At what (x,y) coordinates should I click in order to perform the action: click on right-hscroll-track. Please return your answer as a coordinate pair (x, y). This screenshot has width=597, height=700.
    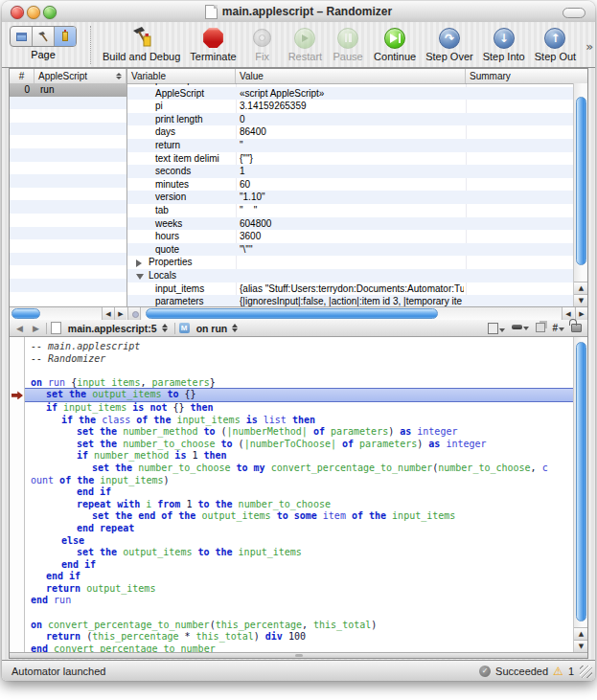
    Looking at the image, I should click on (351, 314).